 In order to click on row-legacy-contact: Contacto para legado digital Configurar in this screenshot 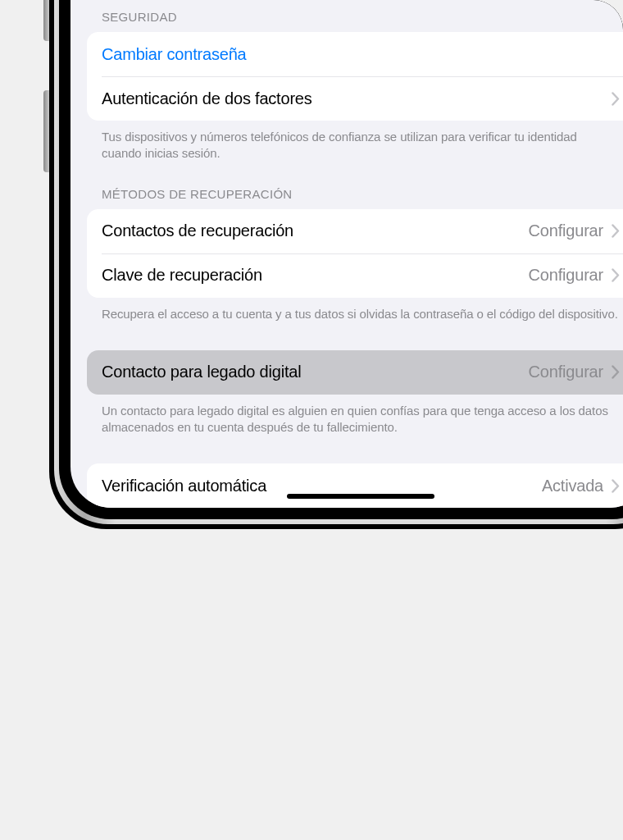, I will do `click(355, 372)`.